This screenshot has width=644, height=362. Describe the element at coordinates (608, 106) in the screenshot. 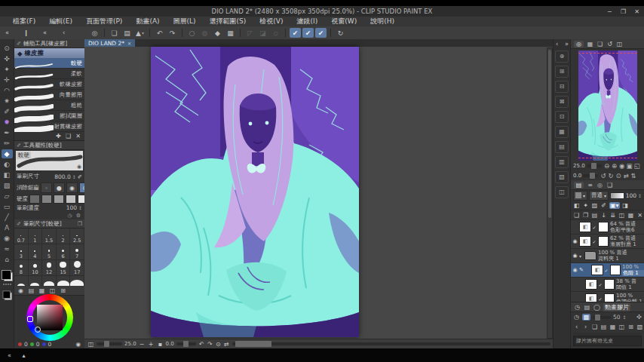

I see `navigator-thumbnail` at that location.